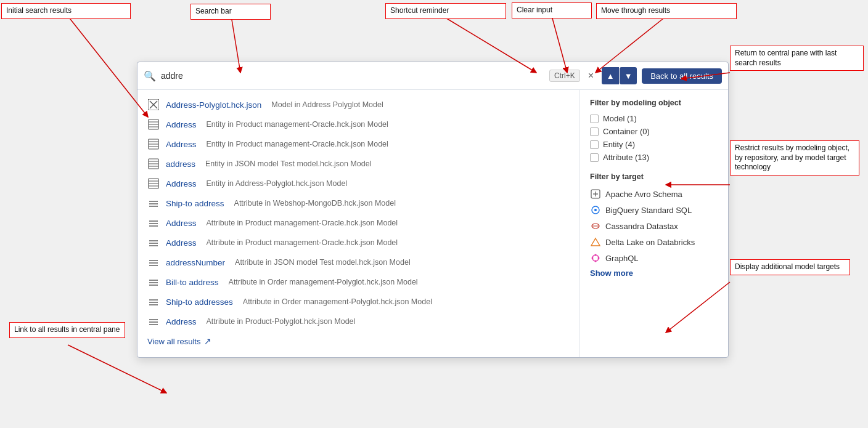 The image size is (868, 428). What do you see at coordinates (446, 11) in the screenshot?
I see `annotation-shortcut-reminder: Shortcut reminder` at bounding box center [446, 11].